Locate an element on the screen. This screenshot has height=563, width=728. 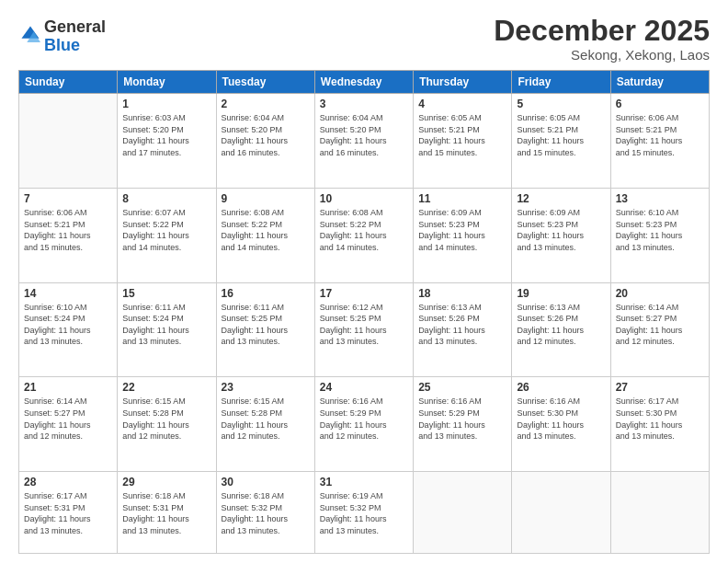
day-number: 24 is located at coordinates (364, 387).